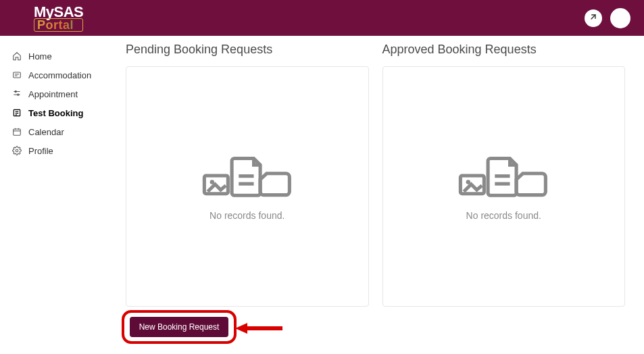 This screenshot has height=354, width=644. I want to click on sidebar-item-home: Home, so click(57, 56).